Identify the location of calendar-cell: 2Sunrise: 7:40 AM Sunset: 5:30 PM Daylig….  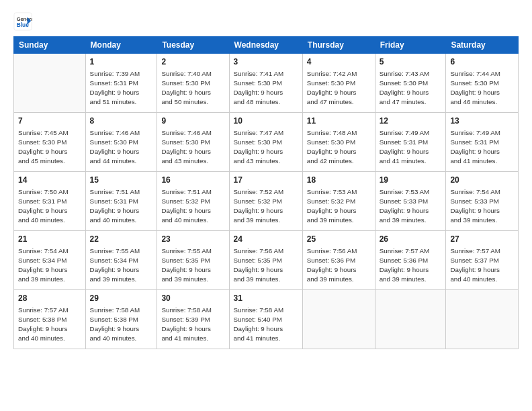
(193, 83).